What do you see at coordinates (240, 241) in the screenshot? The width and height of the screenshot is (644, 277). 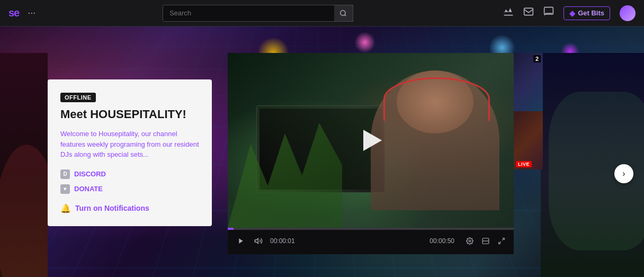 I see `play-pause-button` at bounding box center [240, 241].